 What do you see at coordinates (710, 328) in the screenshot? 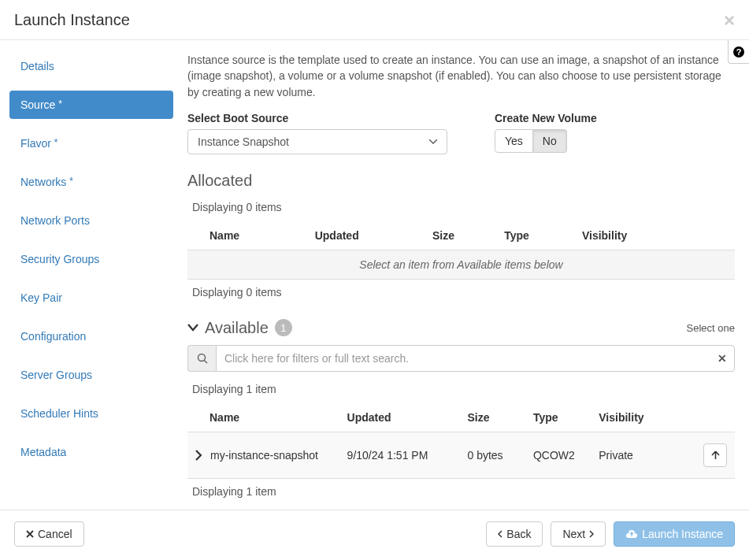
I see `select-one-hint: Select one` at bounding box center [710, 328].